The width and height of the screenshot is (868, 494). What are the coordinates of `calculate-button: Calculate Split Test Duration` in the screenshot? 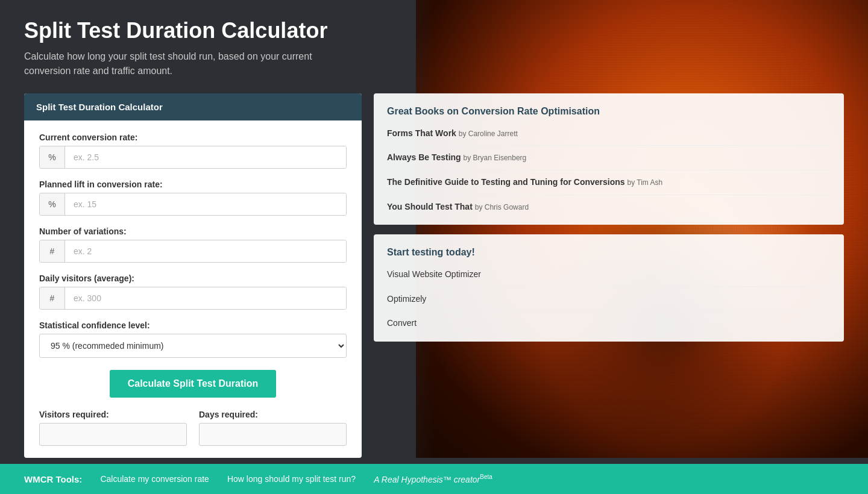 It's located at (193, 384).